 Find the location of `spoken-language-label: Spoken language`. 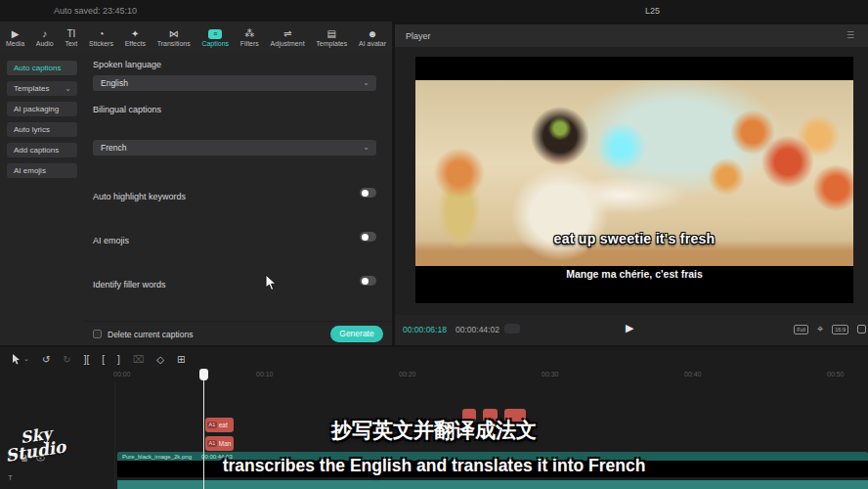

spoken-language-label: Spoken language is located at coordinates (127, 65).